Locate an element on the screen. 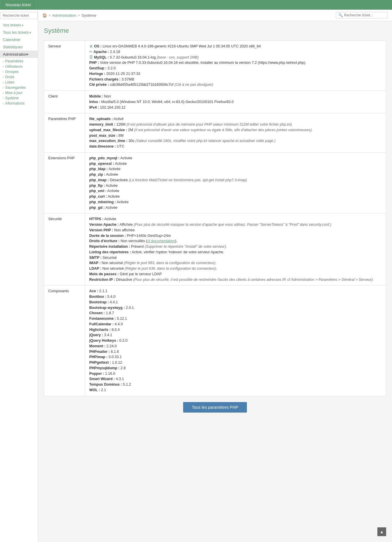  search-input is located at coordinates (19, 16).